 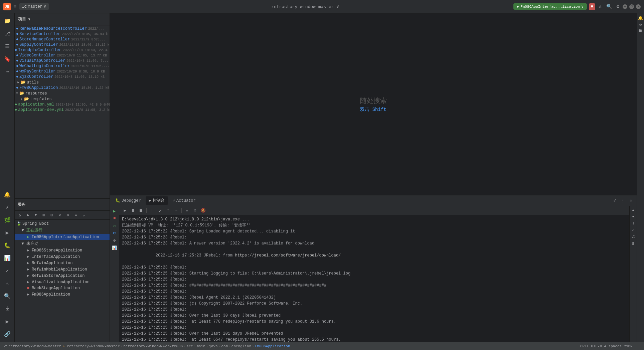 I want to click on right-settings-icon: ⚙, so click(x=641, y=25).